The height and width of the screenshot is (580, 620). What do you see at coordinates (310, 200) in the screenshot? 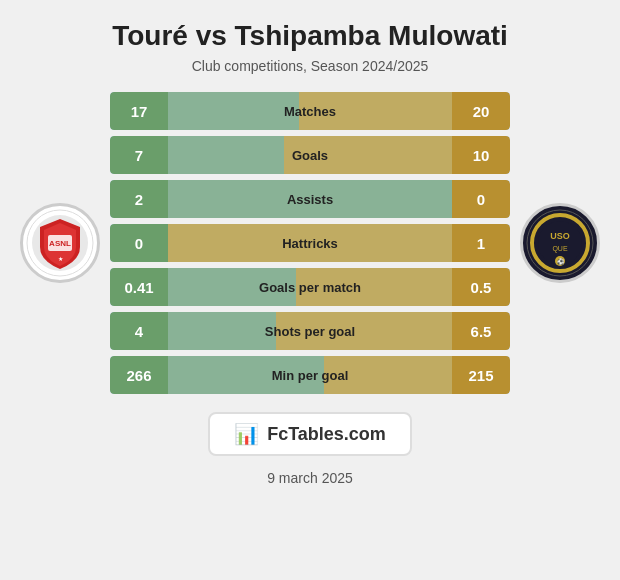
I see `stat-label: Assists` at bounding box center [310, 200].